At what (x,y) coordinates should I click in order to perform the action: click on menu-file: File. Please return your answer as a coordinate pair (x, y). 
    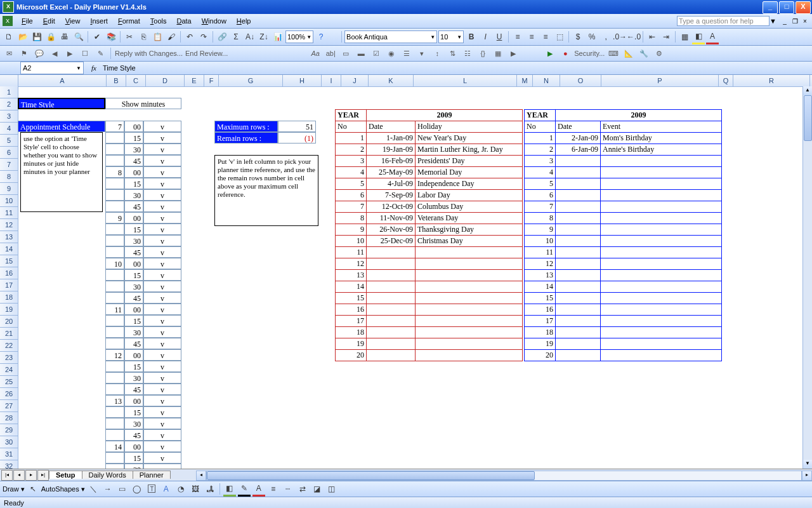
    Looking at the image, I should click on (27, 21).